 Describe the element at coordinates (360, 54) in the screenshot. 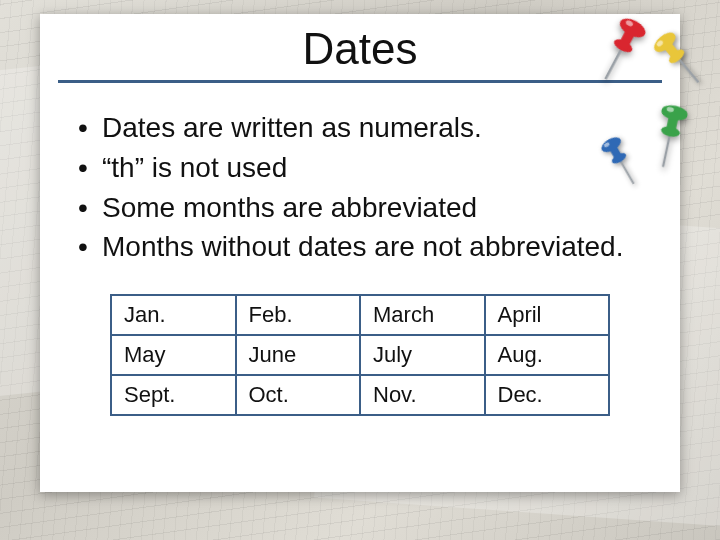

I see `title-container: Dates` at that location.